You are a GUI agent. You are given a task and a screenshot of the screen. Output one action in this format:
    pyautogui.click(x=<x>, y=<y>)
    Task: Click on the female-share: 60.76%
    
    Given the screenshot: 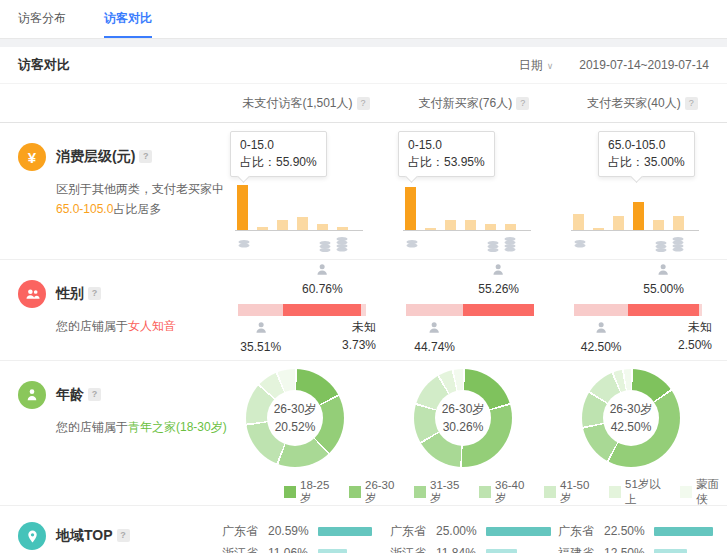 What is the action you would take?
    pyautogui.click(x=322, y=279)
    